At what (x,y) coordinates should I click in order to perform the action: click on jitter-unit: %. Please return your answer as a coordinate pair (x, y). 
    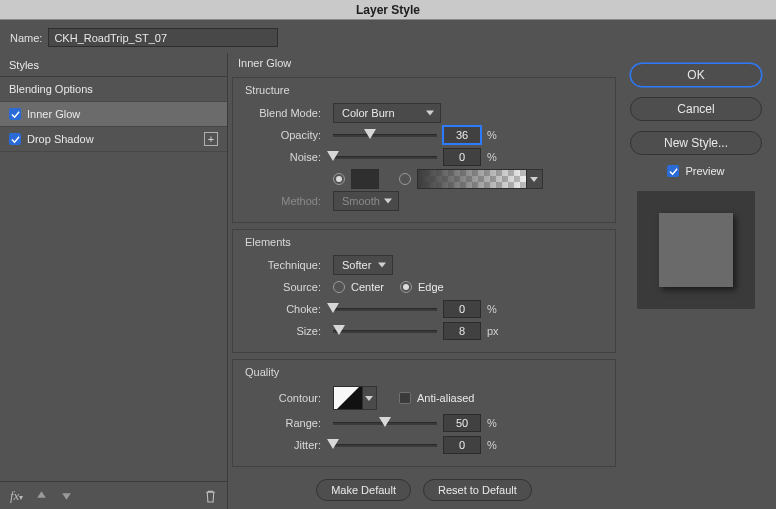
    Looking at the image, I should click on (495, 445).